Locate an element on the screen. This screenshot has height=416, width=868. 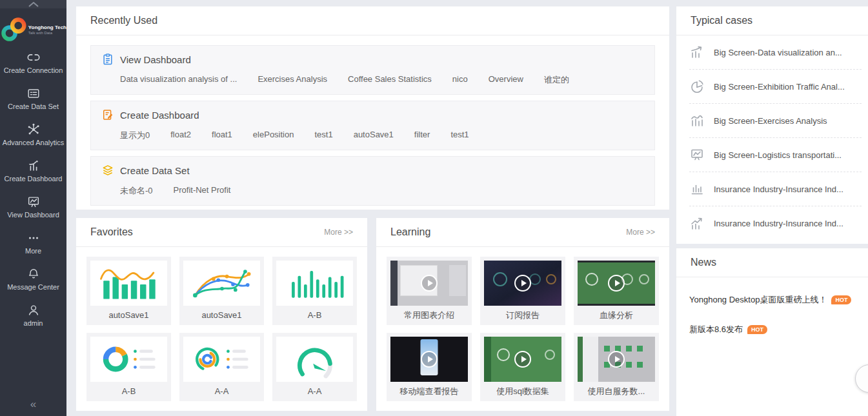
sidebar-item-create-data-set: Create Data Set is located at coordinates (34, 98).